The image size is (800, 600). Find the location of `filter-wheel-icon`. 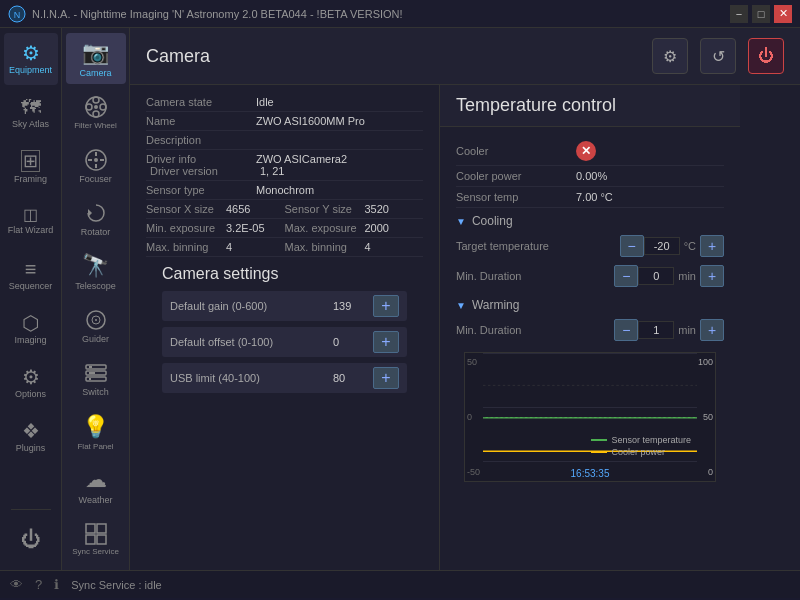

filter-wheel-icon is located at coordinates (96, 107).